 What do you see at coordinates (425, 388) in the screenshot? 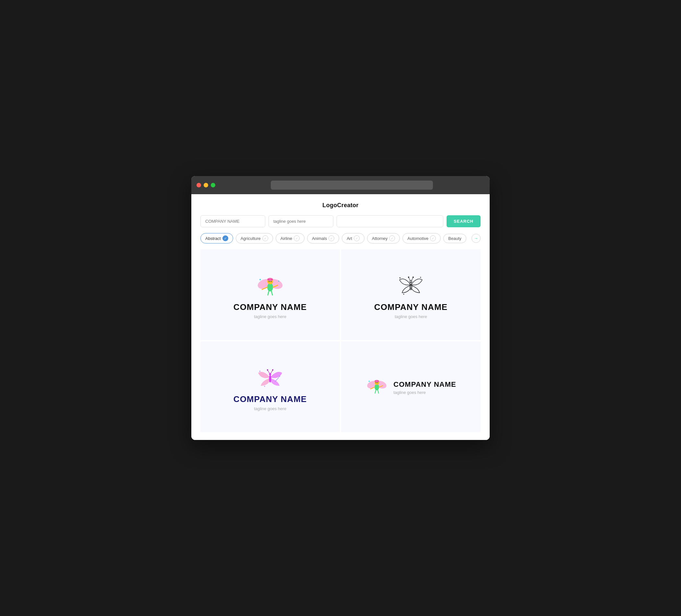
I see `logo-4-text-group: COMPANY NAME tagline goes here` at bounding box center [425, 388].